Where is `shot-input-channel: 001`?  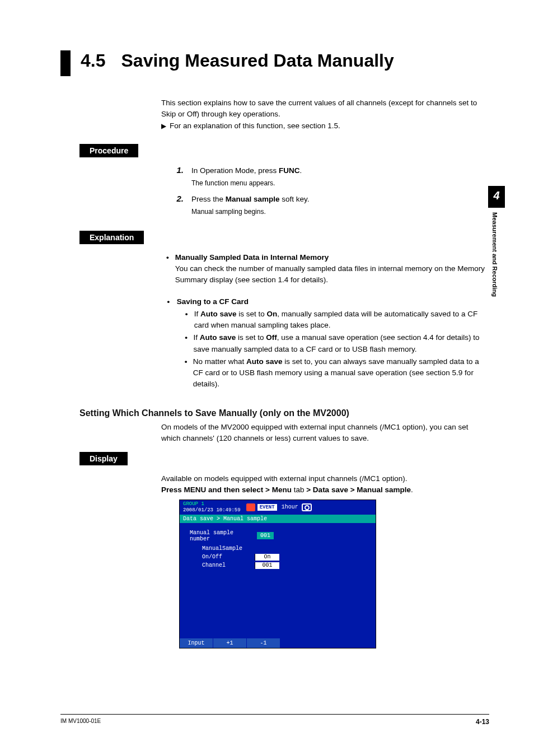
shot-input-channel: 001 is located at coordinates (267, 566).